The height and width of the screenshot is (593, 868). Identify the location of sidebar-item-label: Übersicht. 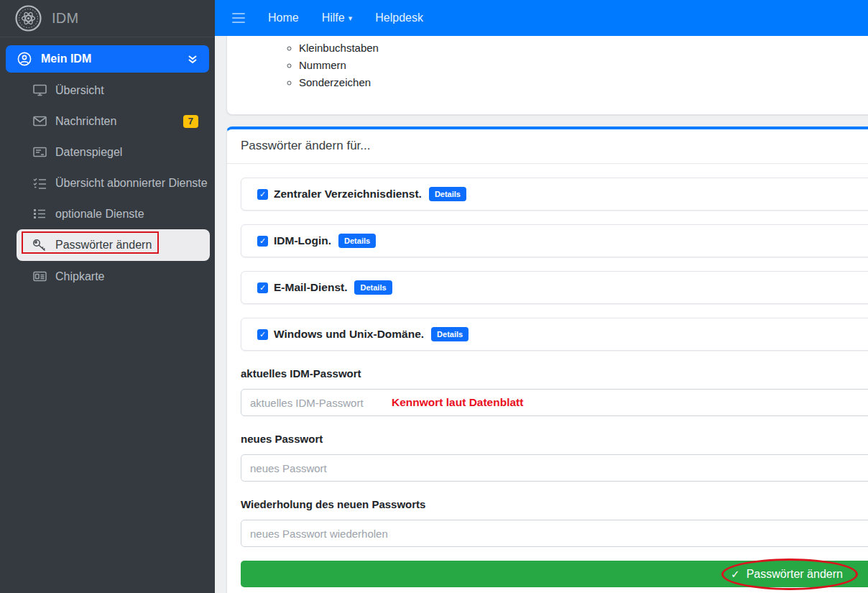
(80, 91).